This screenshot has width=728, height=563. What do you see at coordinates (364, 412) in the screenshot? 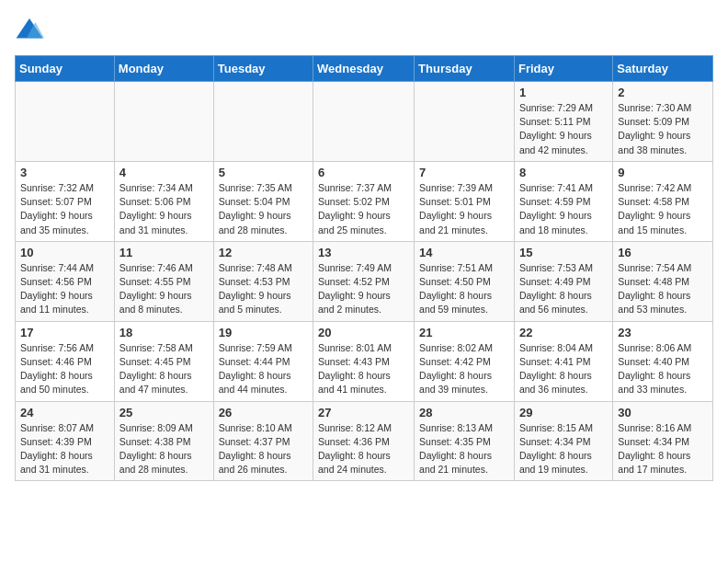
I see `day-number: 27` at bounding box center [364, 412].